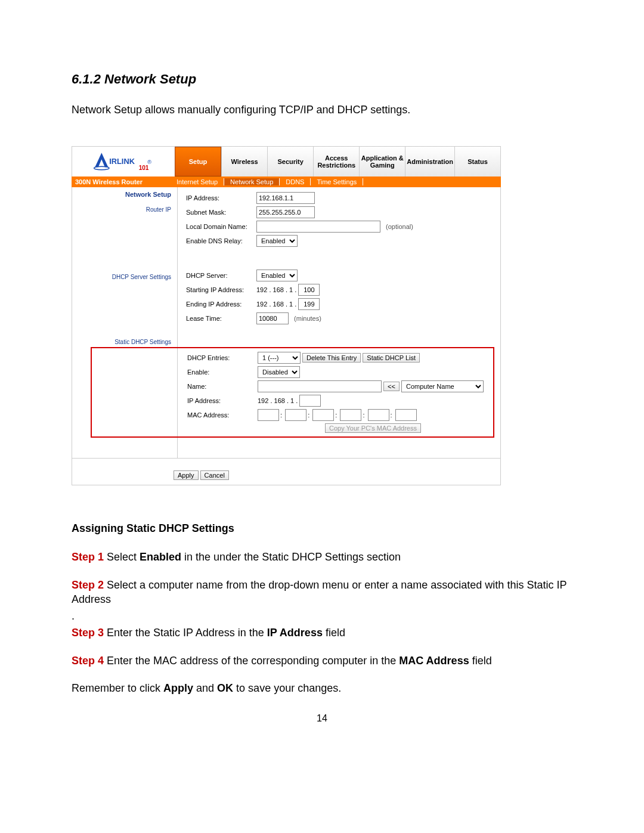 The width and height of the screenshot is (644, 833). Describe the element at coordinates (295, 633) in the screenshot. I see `step-3-bold: IP Address` at that location.